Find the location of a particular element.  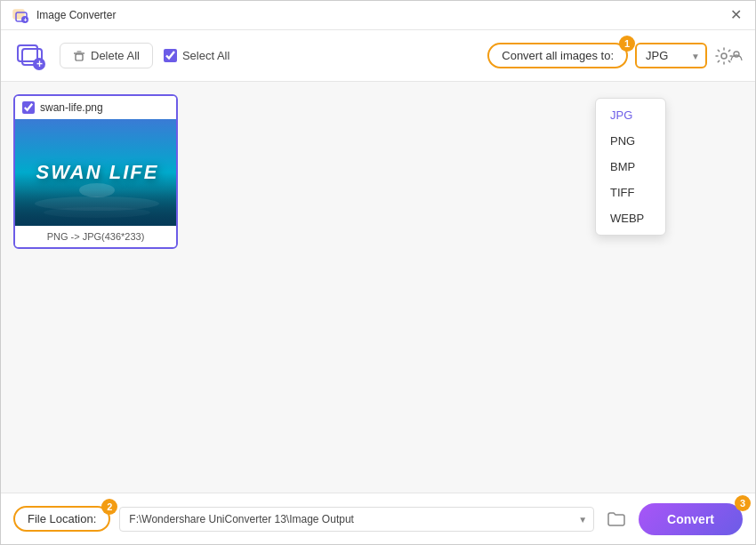

app-icon: + is located at coordinates (20, 15).